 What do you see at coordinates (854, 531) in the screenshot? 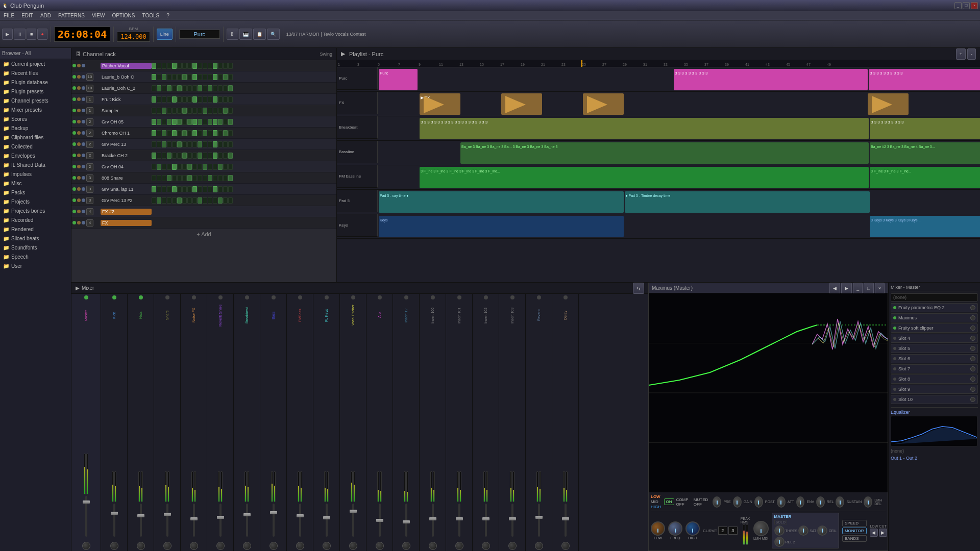
I see `monitor-button: MONITOR` at bounding box center [854, 531].